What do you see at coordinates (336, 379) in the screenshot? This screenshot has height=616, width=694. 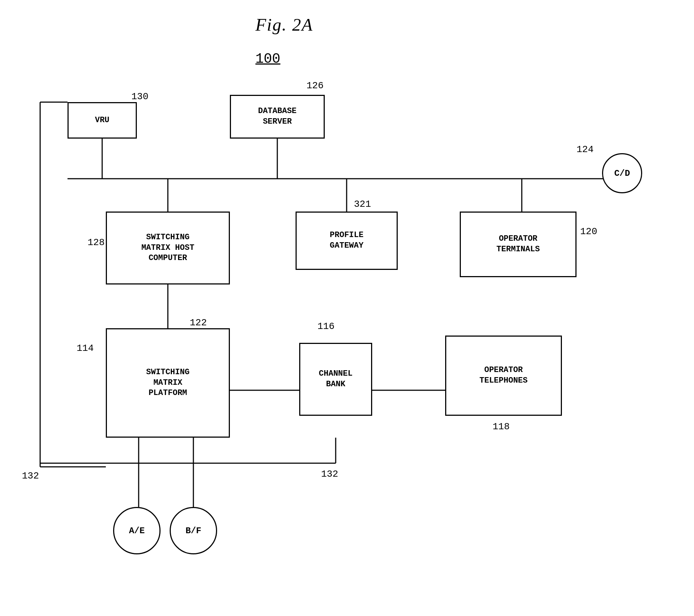 I see `channel-bank-box: CHANNELBANK` at bounding box center [336, 379].